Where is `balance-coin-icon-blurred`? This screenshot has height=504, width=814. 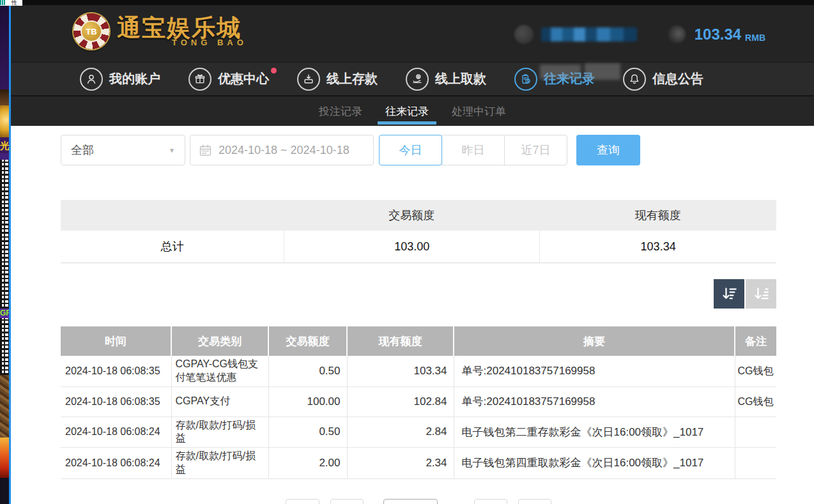
balance-coin-icon-blurred is located at coordinates (677, 34).